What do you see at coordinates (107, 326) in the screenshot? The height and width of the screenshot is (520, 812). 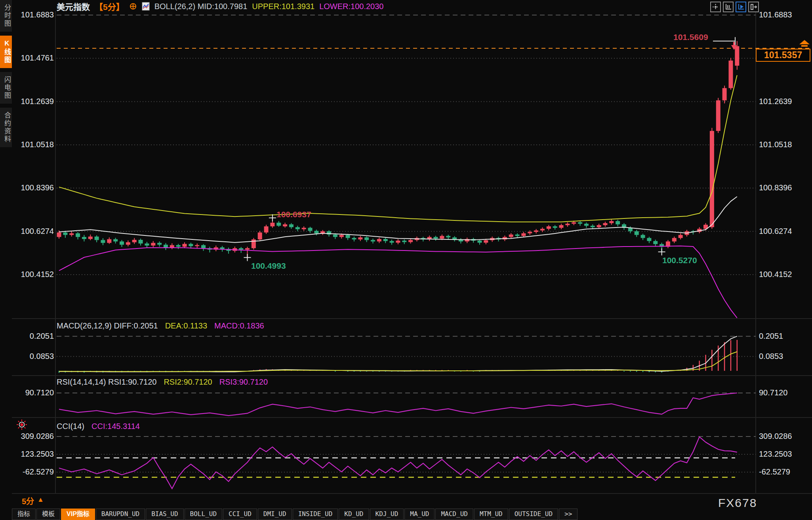 I see `macd-diff-value: MACD(26,12,9) DIFF:0.2051` at bounding box center [107, 326].